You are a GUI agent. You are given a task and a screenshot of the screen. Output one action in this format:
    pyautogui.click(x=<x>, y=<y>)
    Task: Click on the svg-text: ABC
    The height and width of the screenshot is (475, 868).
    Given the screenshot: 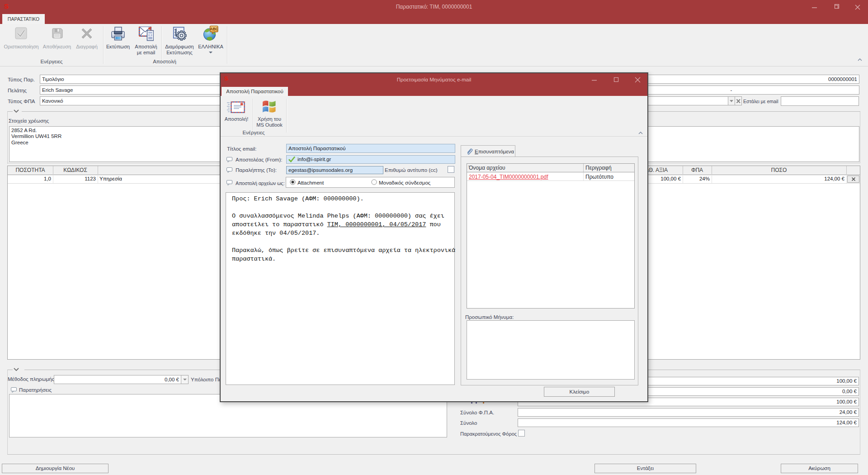 What is the action you would take?
    pyautogui.click(x=214, y=29)
    